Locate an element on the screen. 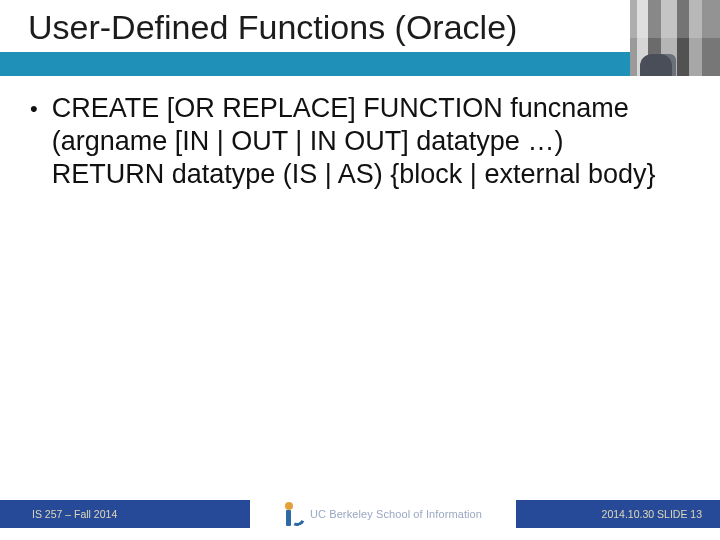 This screenshot has height=540, width=720. footer-left: IS 257 – Fall 2014 is located at coordinates (125, 514).